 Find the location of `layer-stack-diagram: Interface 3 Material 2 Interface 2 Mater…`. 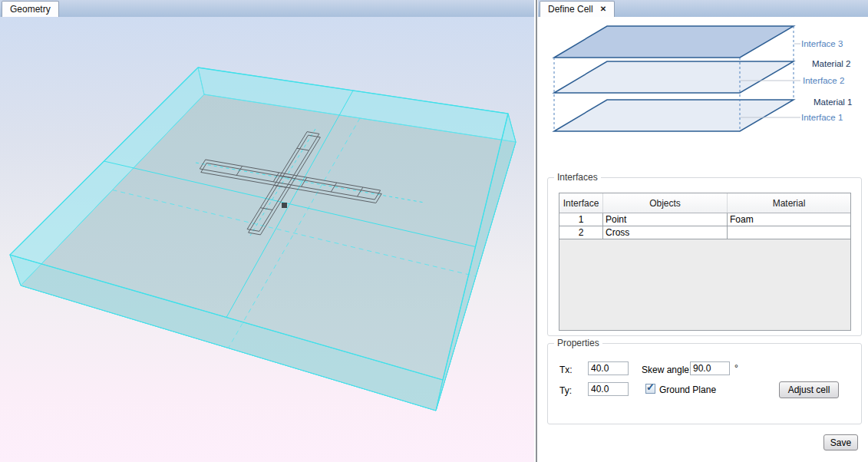

layer-stack-diagram: Interface 3 Material 2 Interface 2 Mater… is located at coordinates (703, 94).